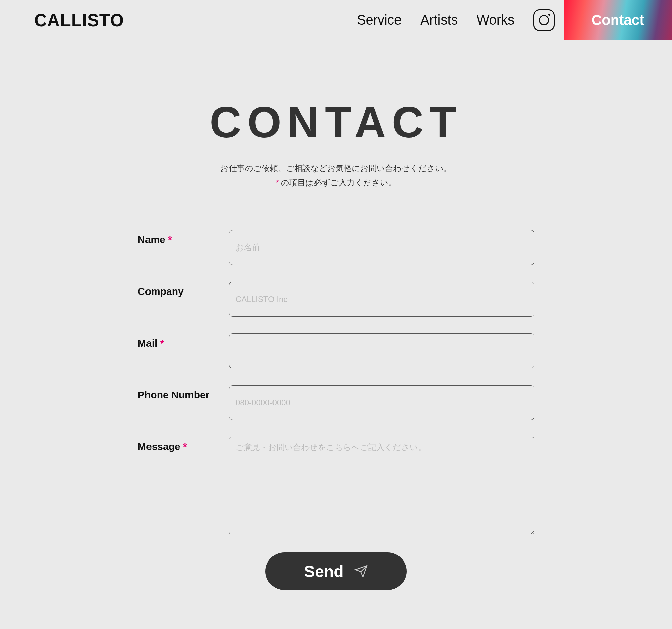  What do you see at coordinates (379, 20) in the screenshot?
I see `nav-service: Service` at bounding box center [379, 20].